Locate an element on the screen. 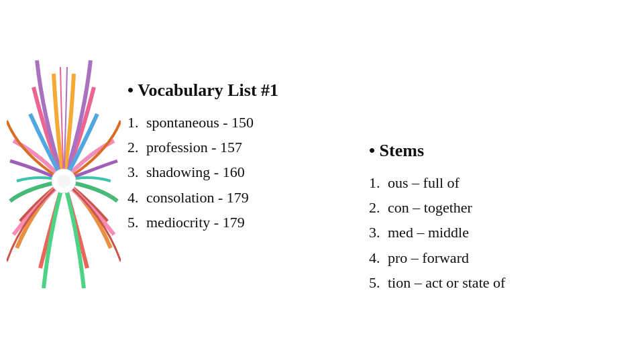  stem-num: 4. is located at coordinates (378, 257).